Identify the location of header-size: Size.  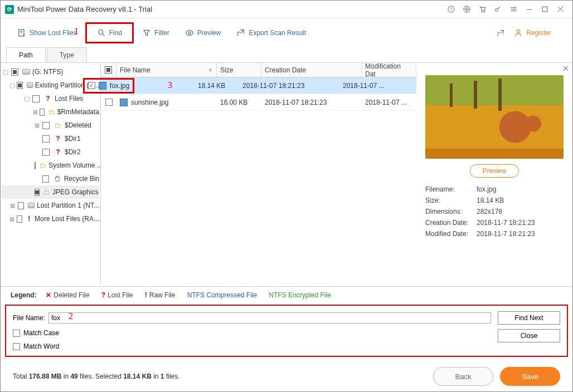
(239, 70).